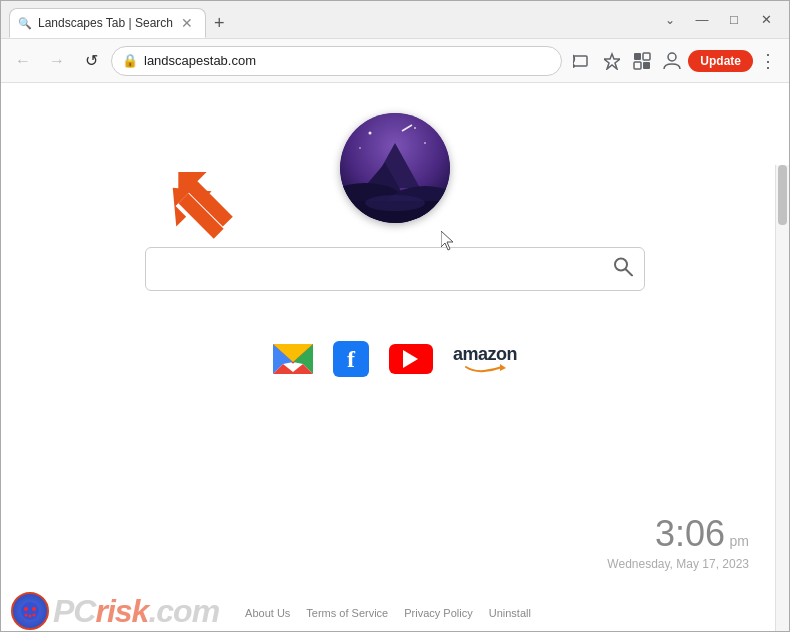  I want to click on profile-icon, so click(672, 61).